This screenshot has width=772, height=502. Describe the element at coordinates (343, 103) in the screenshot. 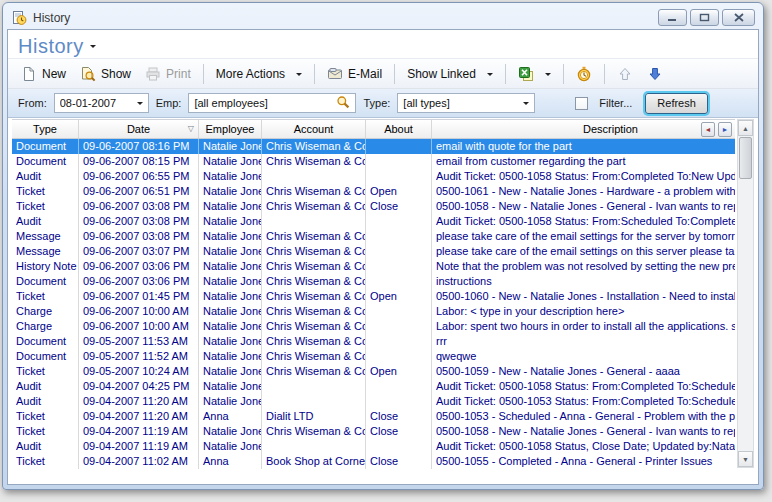

I see `search-icon` at that location.